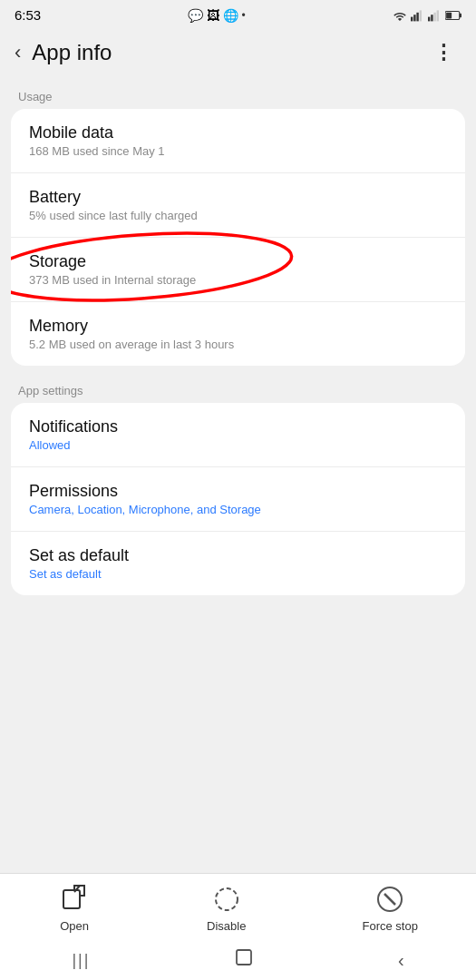  What do you see at coordinates (238, 445) in the screenshot?
I see `notifications-subtitle: Allowed` at bounding box center [238, 445].